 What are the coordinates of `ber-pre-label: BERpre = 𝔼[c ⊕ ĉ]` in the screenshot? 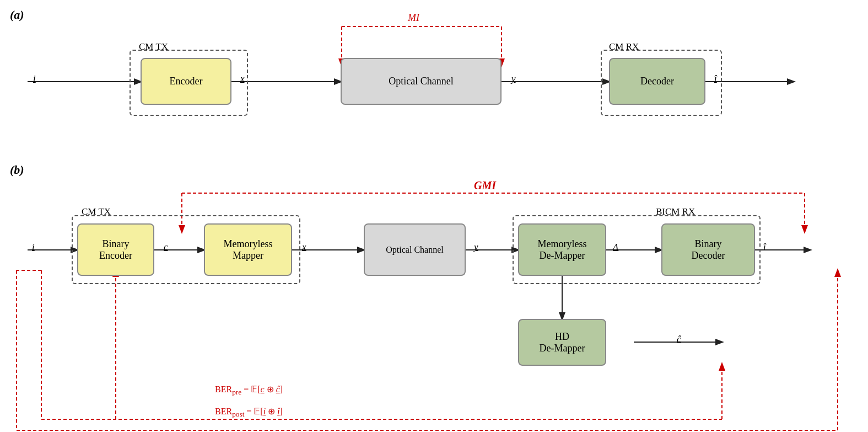 It's located at (249, 391).